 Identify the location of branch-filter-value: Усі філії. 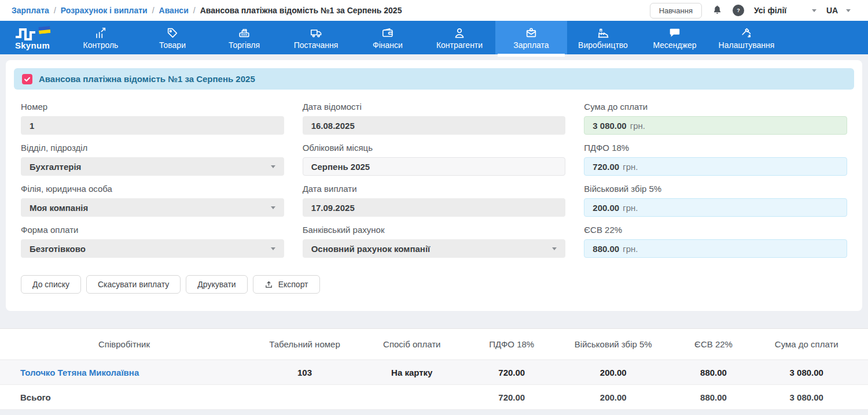
(770, 10).